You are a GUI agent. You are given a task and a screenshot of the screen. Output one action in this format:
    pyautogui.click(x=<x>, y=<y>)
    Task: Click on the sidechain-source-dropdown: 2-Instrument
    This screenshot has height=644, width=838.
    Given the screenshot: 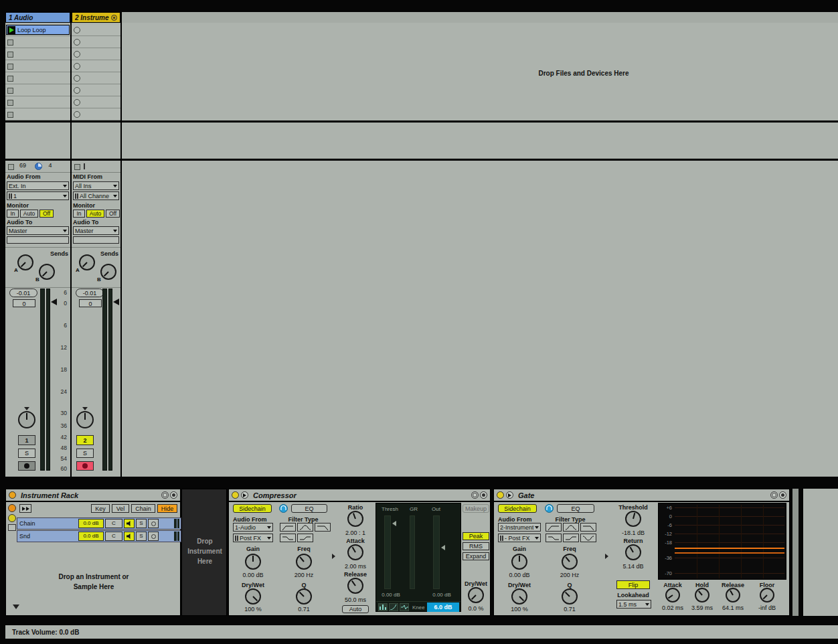 What is the action you would take?
    pyautogui.click(x=519, y=528)
    